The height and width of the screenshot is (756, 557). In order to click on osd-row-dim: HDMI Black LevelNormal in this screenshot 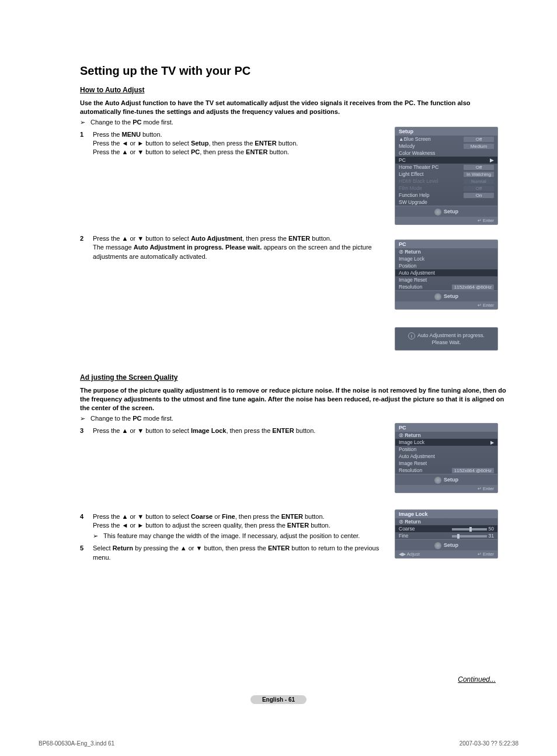, I will do `click(446, 181)`.